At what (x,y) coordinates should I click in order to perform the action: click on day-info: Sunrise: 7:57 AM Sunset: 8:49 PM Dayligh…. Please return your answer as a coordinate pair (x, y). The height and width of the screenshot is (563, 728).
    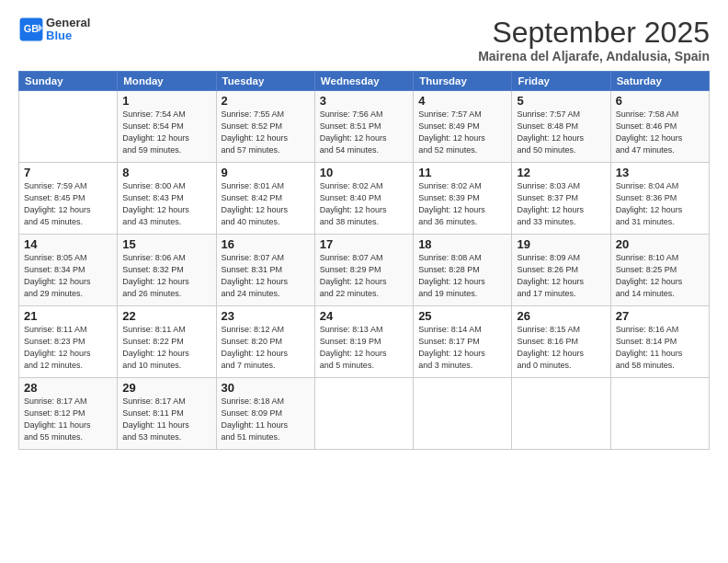
    Looking at the image, I should click on (462, 132).